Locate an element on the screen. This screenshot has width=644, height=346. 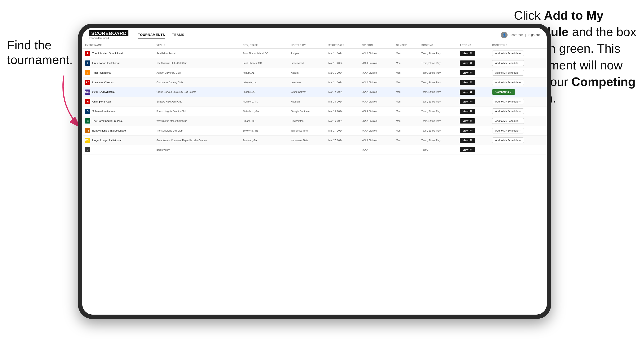
team-logo: LA is located at coordinates (88, 82).